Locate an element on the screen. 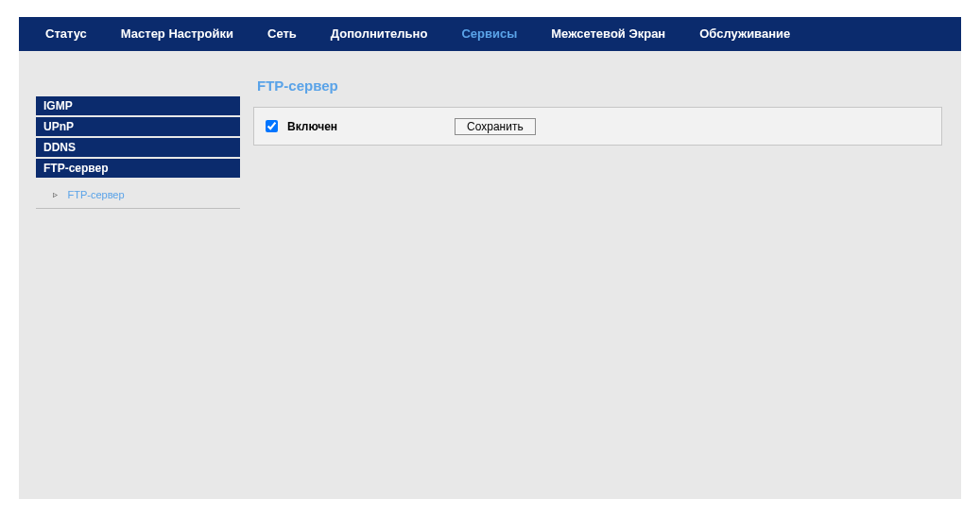  enable-checkbox is located at coordinates (272, 127).